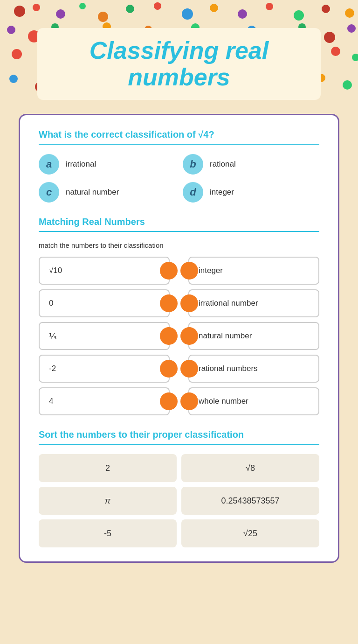 Image resolution: width=358 pixels, height=644 pixels. What do you see at coordinates (104, 369) in the screenshot?
I see `match-left-box: -2` at bounding box center [104, 369].